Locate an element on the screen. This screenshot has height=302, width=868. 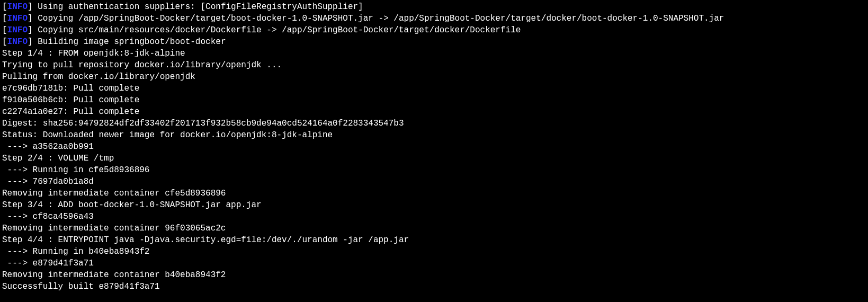
log-text: Digest: sha256:94792824df2df33402f201713… is located at coordinates (203, 123).